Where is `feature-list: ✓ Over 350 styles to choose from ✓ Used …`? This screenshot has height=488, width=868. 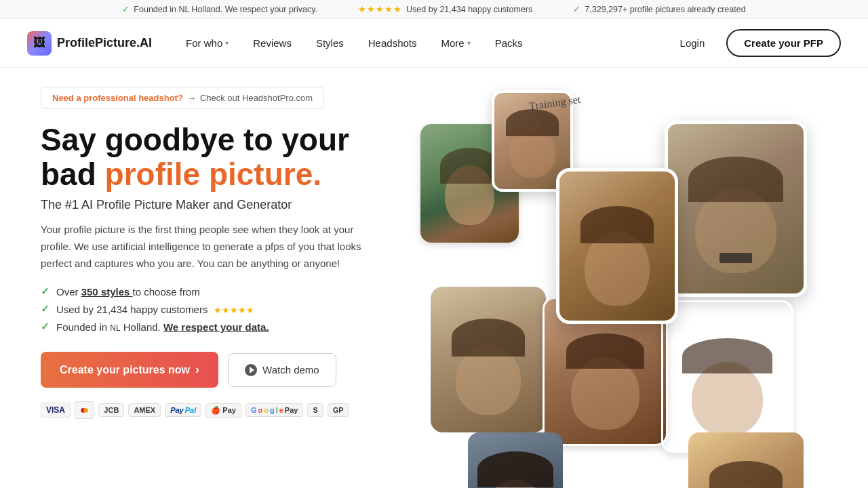 feature-list: ✓ Over 350 styles to choose from ✓ Used … is located at coordinates (217, 309).